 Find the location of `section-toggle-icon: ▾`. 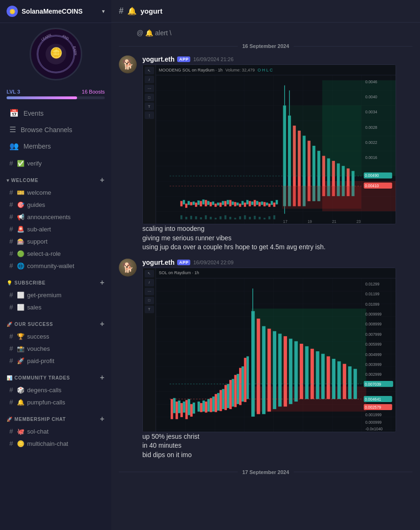

section-toggle-icon: ▾ is located at coordinates (8, 181).